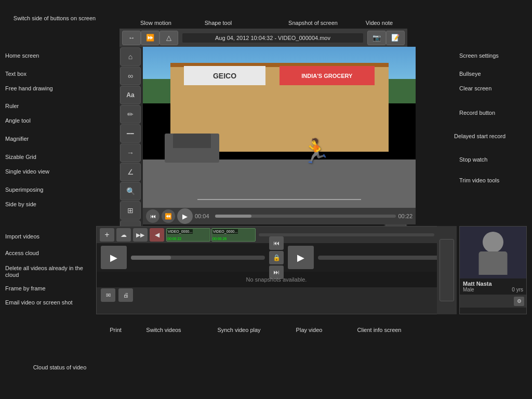 This screenshot has height=399, width=532. I want to click on bottom-controls: ✉ 🖨, so click(276, 295).